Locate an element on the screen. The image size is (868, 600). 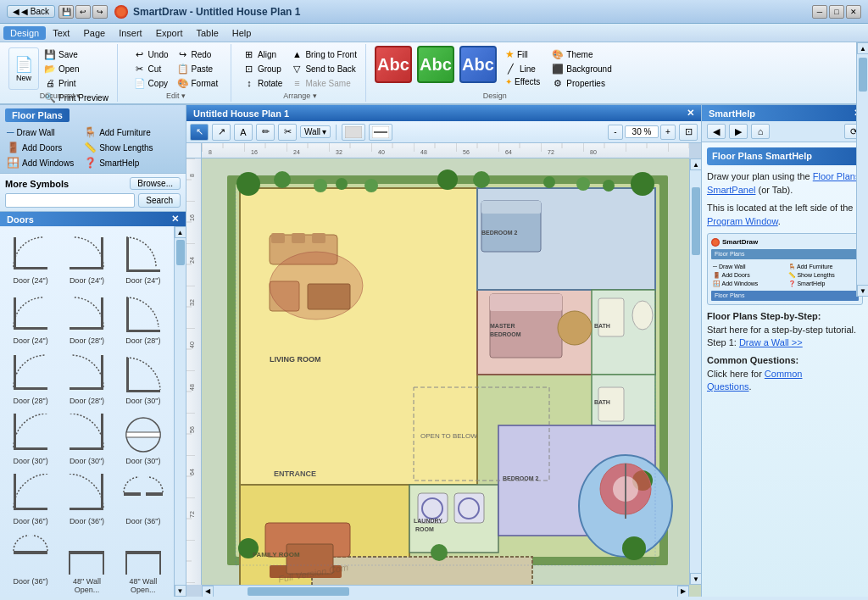
abc-blue-btn: Abc is located at coordinates (478, 64).